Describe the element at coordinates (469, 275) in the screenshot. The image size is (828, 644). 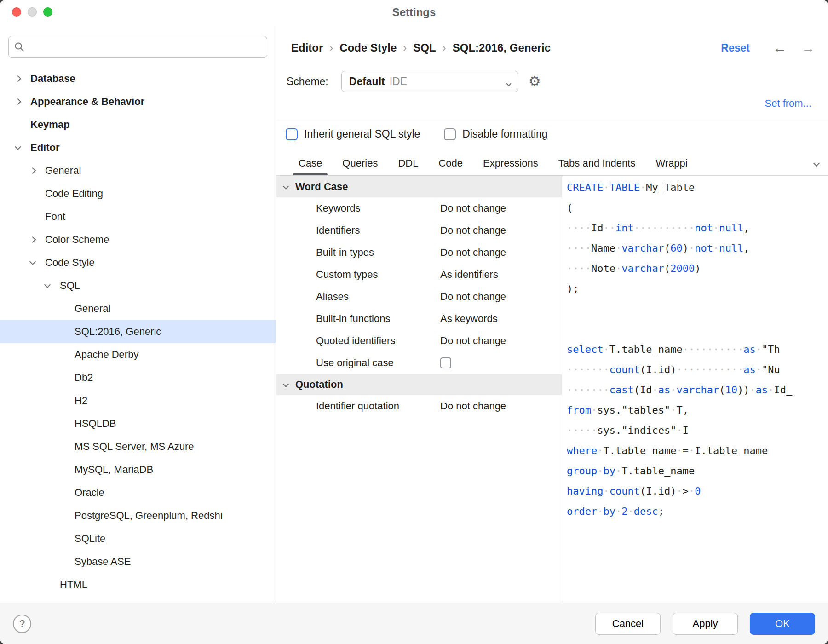
I see `setting-value-dropdown: As identifiers` at that location.